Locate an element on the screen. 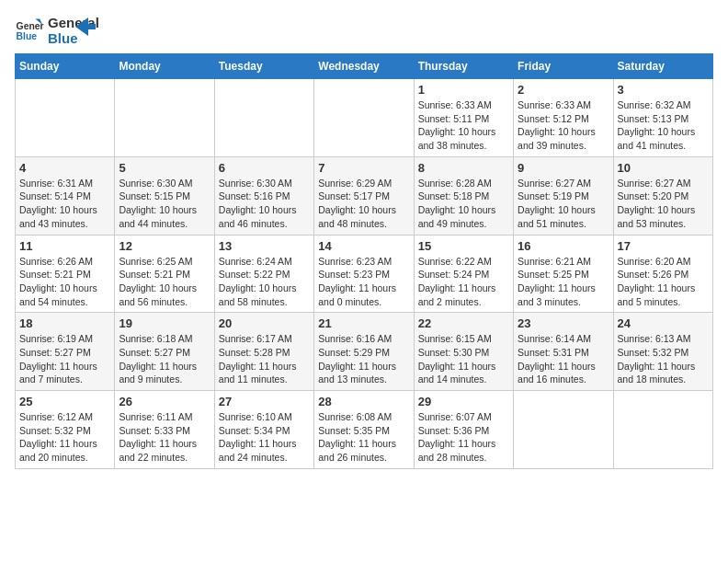 The width and height of the screenshot is (728, 563). calendar-cell: 9Sunrise: 6:27 AM Sunset: 5:19 PM Daylig… is located at coordinates (563, 195).